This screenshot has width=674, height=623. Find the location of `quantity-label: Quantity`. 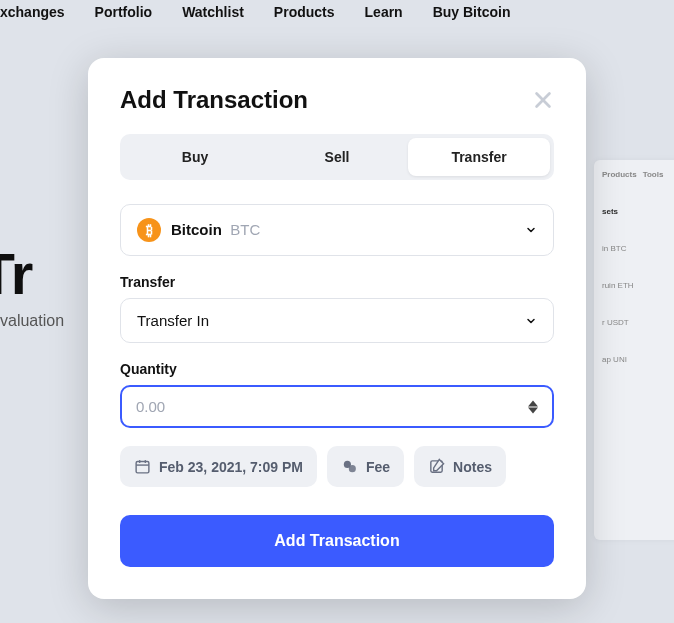

quantity-label: Quantity is located at coordinates (337, 369).